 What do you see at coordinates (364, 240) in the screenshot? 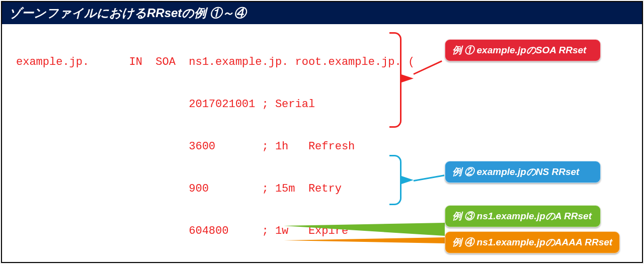
I see `pointer-aaaa` at bounding box center [364, 240].